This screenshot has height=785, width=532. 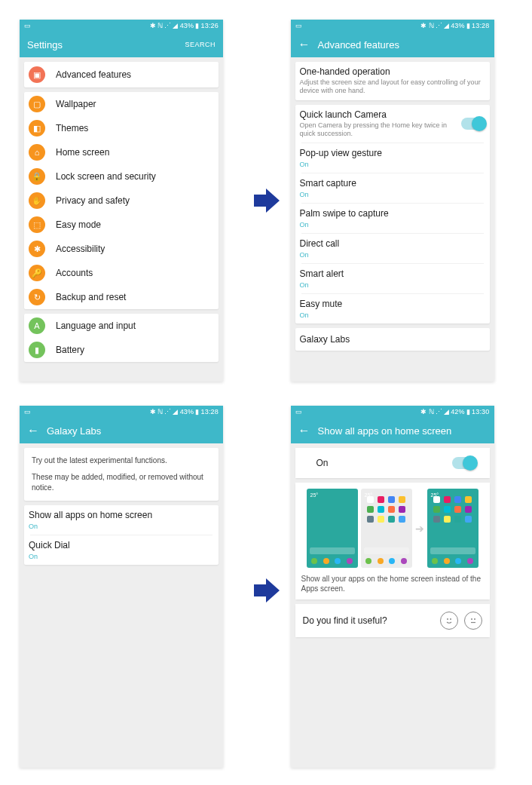 I want to click on status-bar: ▭ ✱ ℕ ⋰ ◢ 43% ▮ 13:26, so click(x=121, y=26).